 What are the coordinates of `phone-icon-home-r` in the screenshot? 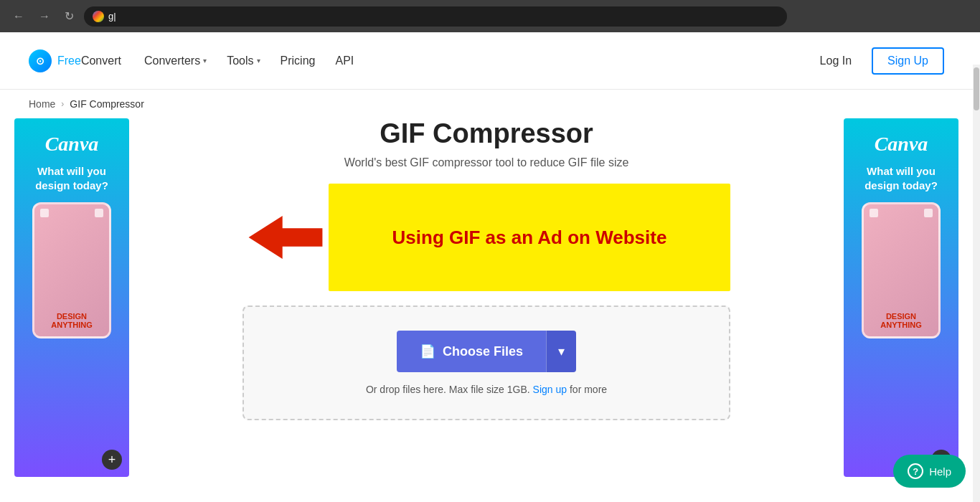 It's located at (874, 213).